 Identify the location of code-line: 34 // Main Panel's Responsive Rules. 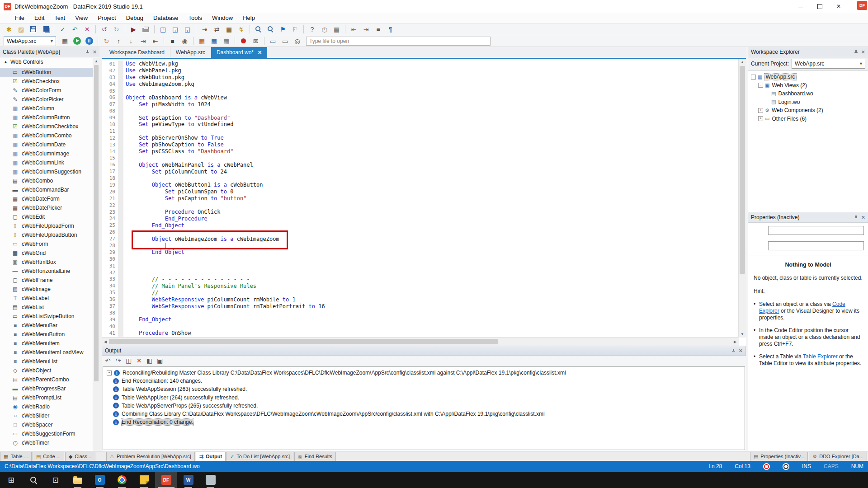
(420, 286).